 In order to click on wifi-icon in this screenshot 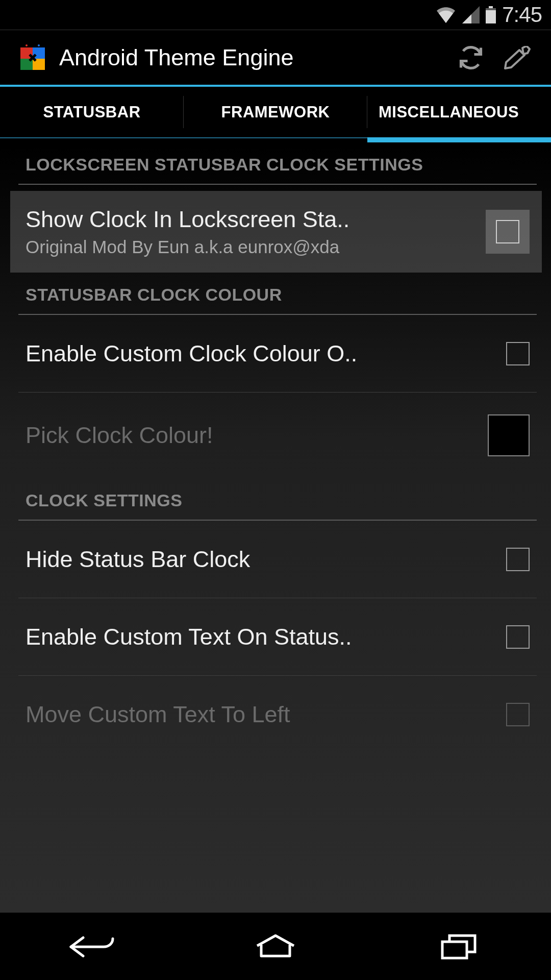, I will do `click(446, 15)`.